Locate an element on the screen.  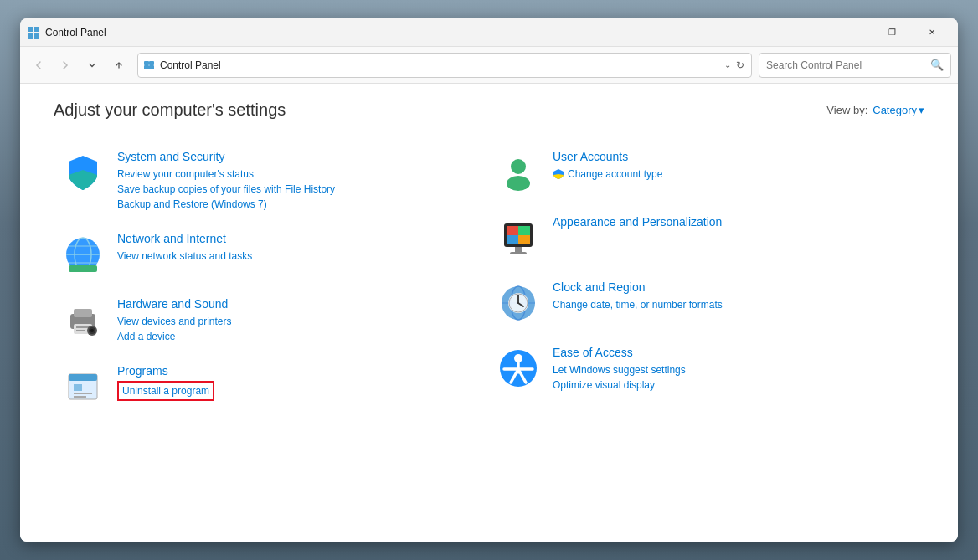
view-by-control: View by: Category ▾ is located at coordinates (876, 110).